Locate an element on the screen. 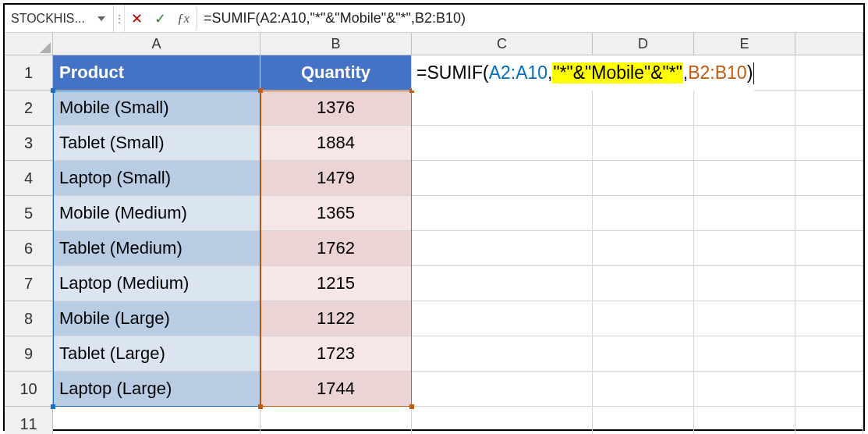 The height and width of the screenshot is (434, 868). row-header-10: 10 is located at coordinates (29, 389).